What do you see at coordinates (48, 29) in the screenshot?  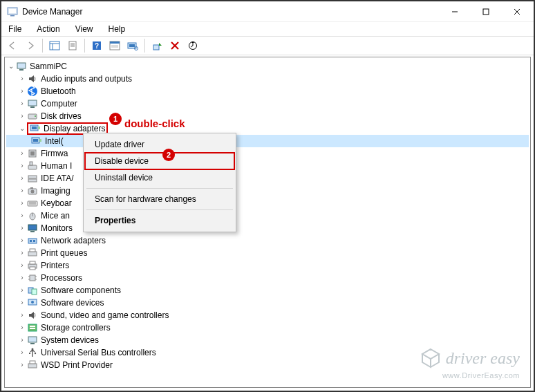 I see `menu-action: Action` at bounding box center [48, 29].